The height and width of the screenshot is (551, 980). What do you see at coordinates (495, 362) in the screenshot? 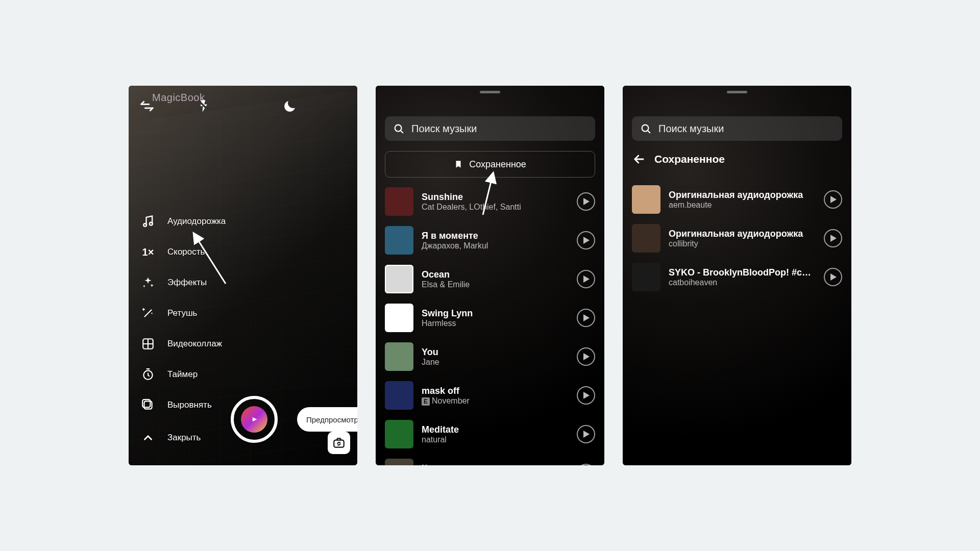
I see `track-artist: Jane` at bounding box center [495, 362].